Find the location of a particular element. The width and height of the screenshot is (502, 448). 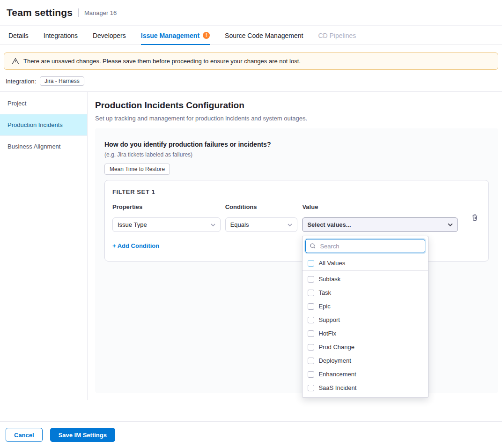

tab-details: Details is located at coordinates (19, 36).